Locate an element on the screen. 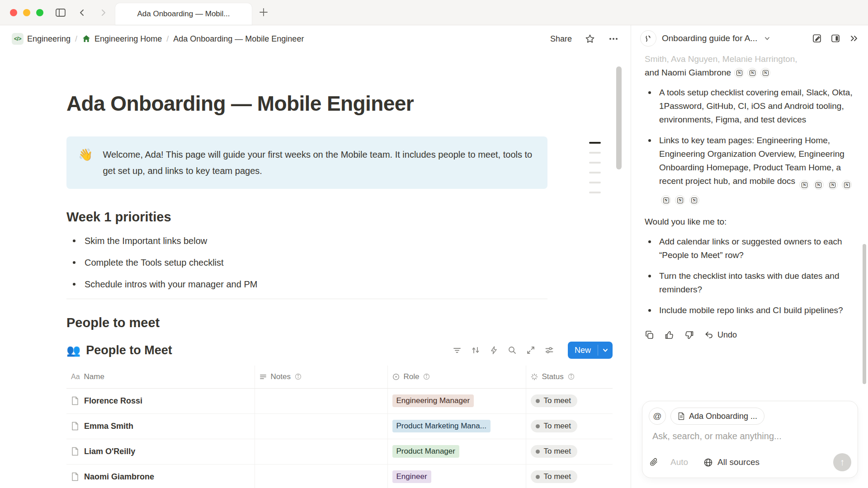 This screenshot has width=868, height=488. name-cell: Emma Smith is located at coordinates (160, 426).